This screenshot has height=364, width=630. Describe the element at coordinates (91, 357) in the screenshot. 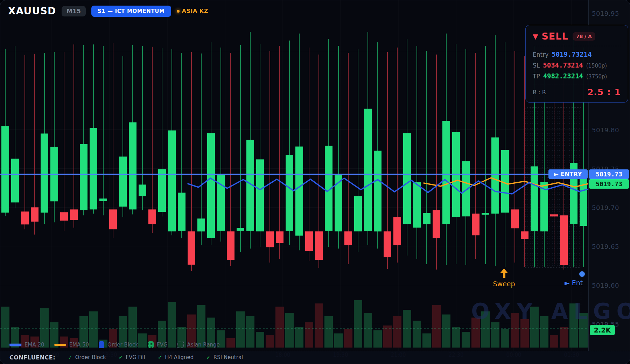

I see `confluence-label: Order Block` at that location.